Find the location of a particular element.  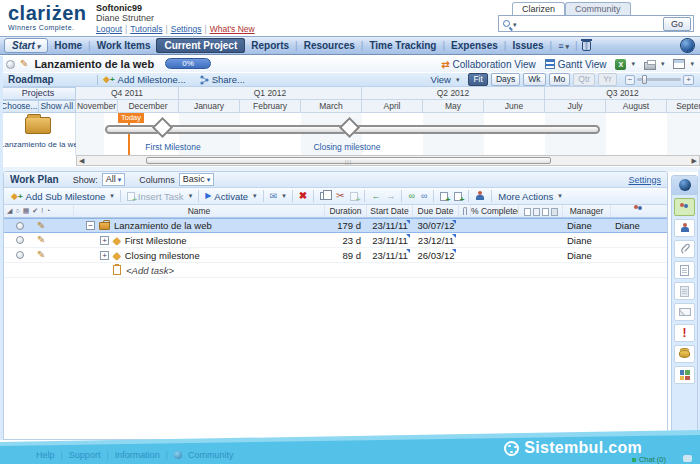

add-resource-button is located at coordinates (480, 196).